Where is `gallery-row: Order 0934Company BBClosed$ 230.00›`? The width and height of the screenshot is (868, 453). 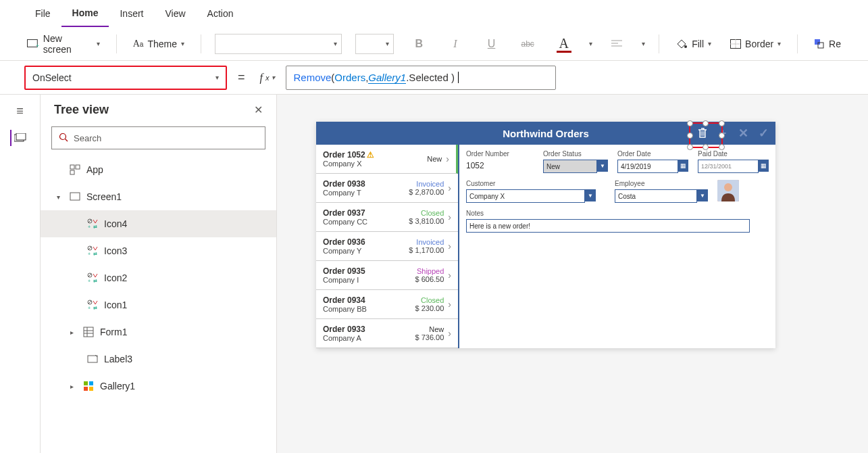 gallery-row: Order 0934Company BBClosed$ 230.00› is located at coordinates (387, 304).